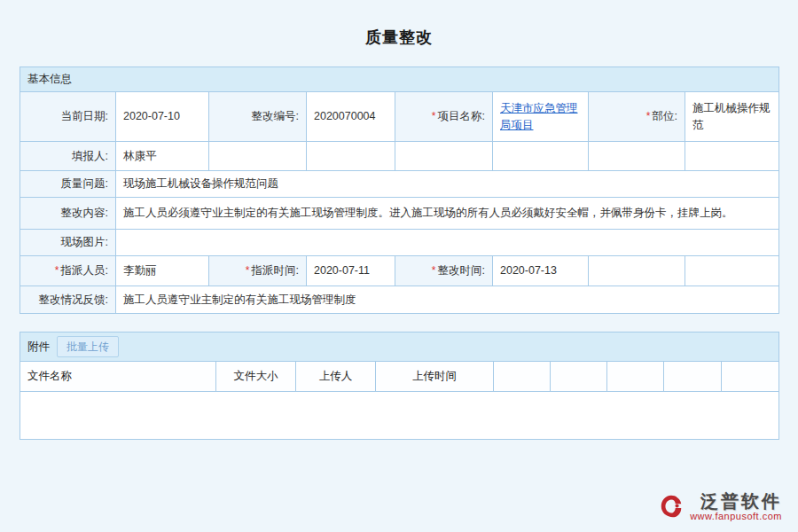 The height and width of the screenshot is (532, 798). I want to click on quality-issue-value: 现场施工机械设备操作规范问题, so click(448, 184).